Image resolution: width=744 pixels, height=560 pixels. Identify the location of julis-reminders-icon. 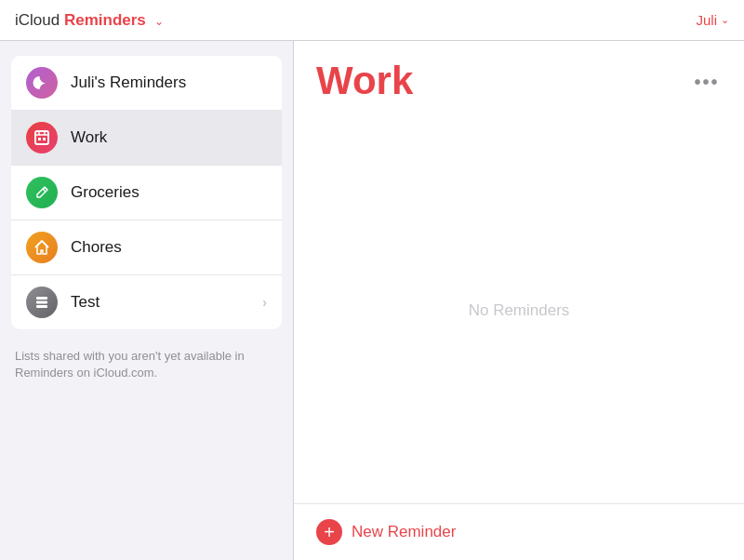
(42, 83).